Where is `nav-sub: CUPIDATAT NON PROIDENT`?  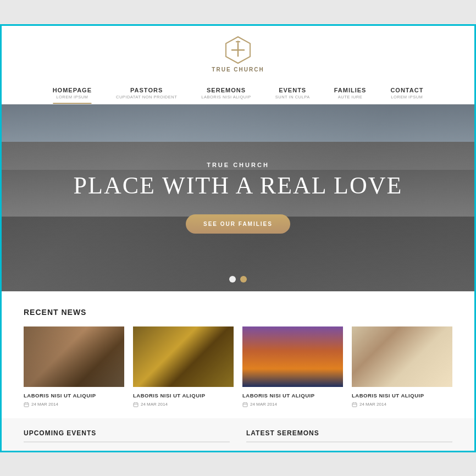
nav-sub: CUPIDATAT NON PROIDENT is located at coordinates (146, 97).